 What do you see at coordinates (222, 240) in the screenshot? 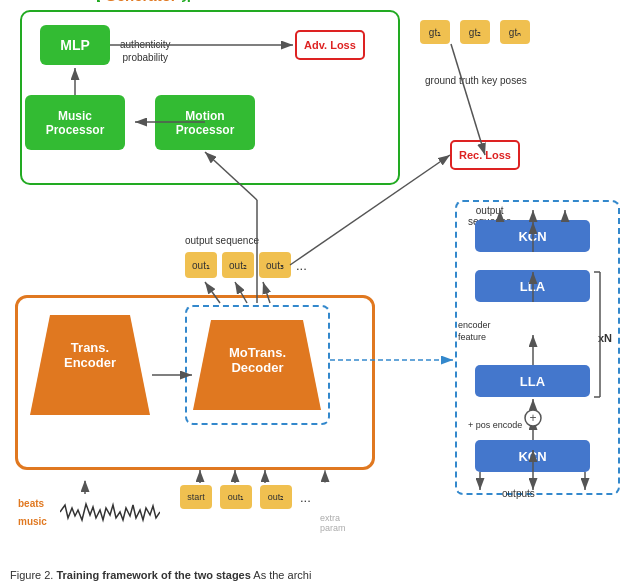
I see `output-seq-label: output sequence` at bounding box center [222, 240].